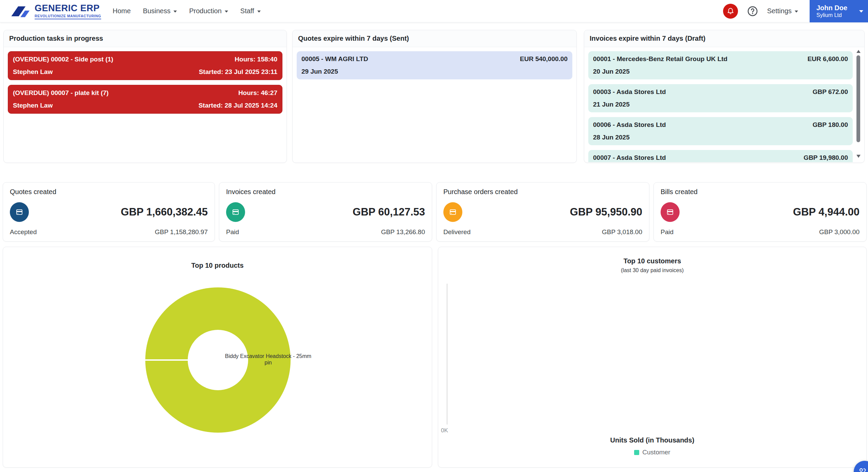 Image resolution: width=868 pixels, height=472 pixels. I want to click on invoice-date: 20 Jun 2025, so click(611, 72).